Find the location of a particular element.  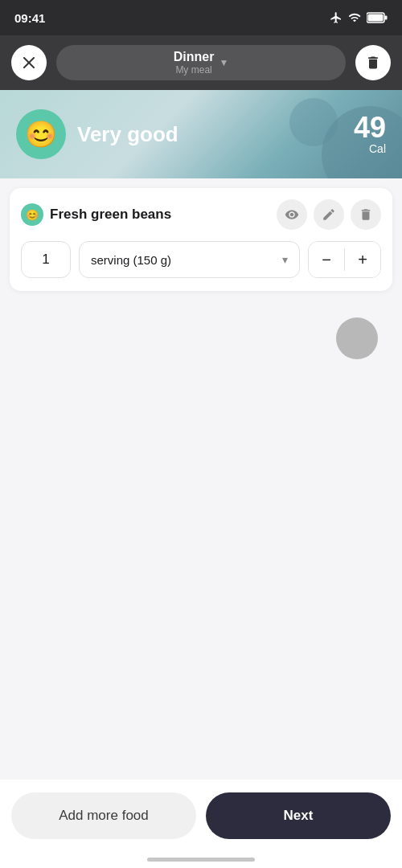

meal-title: Dinner is located at coordinates (195, 57).